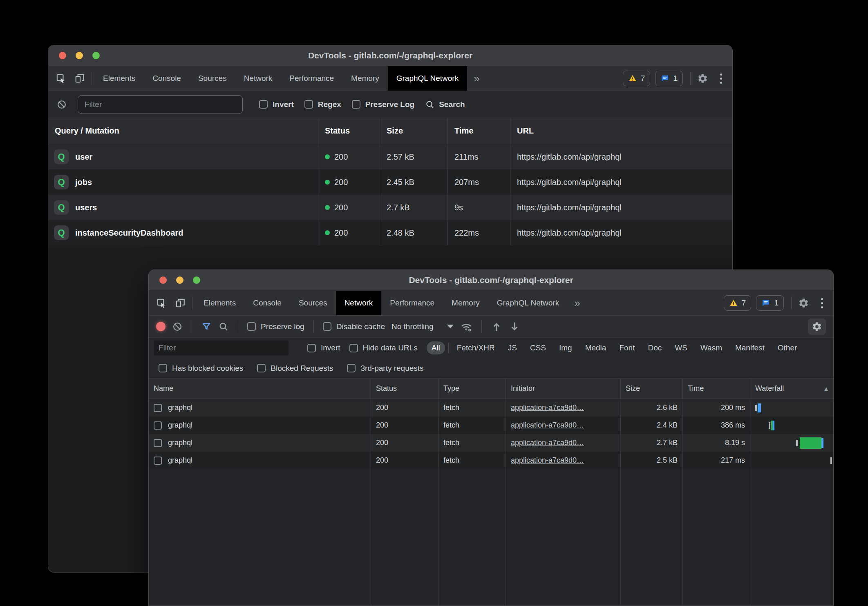 The width and height of the screenshot is (868, 606). Describe the element at coordinates (826, 389) in the screenshot. I see `sort-ascending-icon: ▲` at that location.